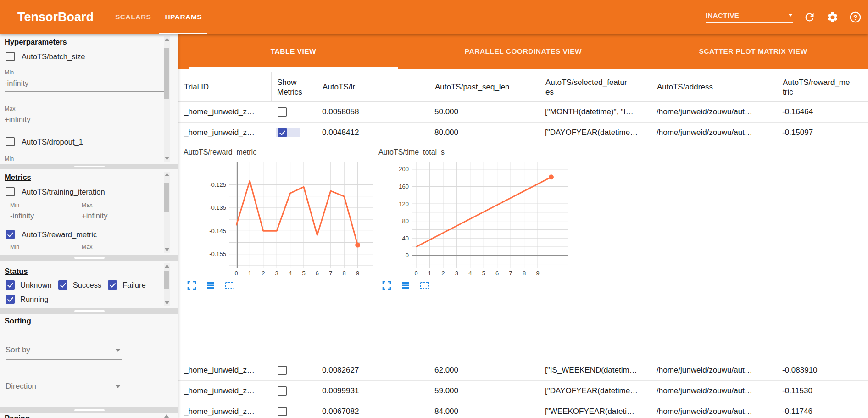  What do you see at coordinates (92, 142) in the screenshot?
I see `hparam-row-dropout-1: AutoTS/dropout_1` at bounding box center [92, 142].